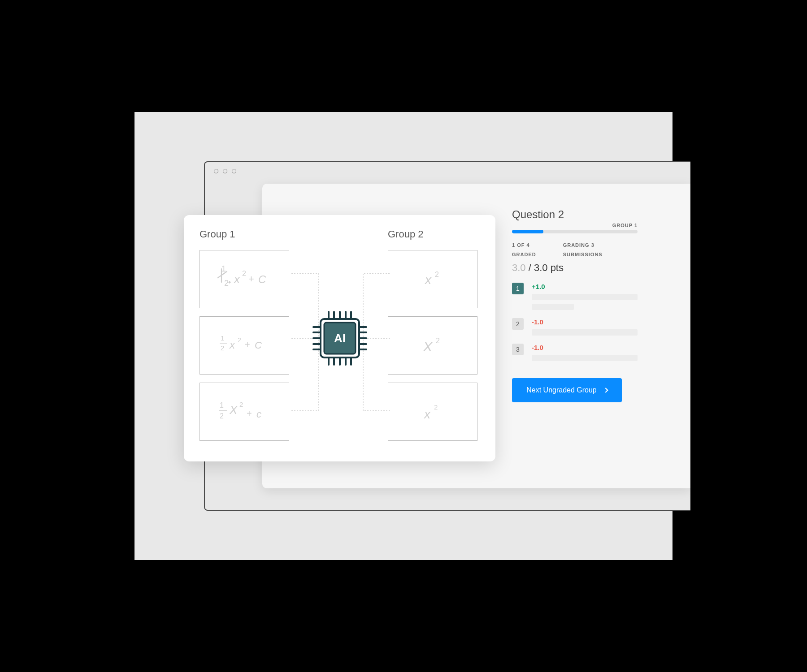 The image size is (807, 672). I want to click on grading-panel: Question 2 GROUP 1 1 OF 4 GRADED GRADING…, so click(575, 306).